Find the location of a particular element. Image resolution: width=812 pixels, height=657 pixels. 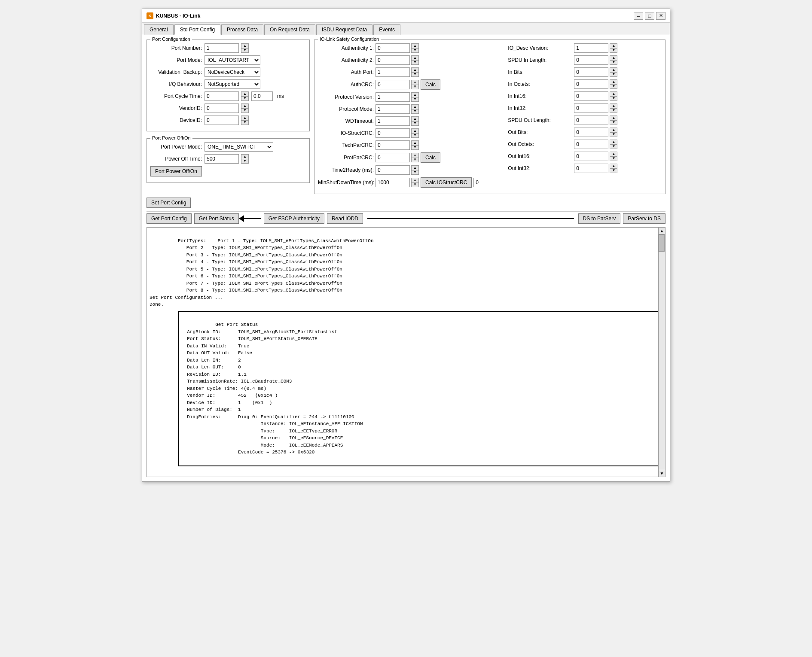

time2ready-spinner: ▲ ▼ is located at coordinates (415, 170).